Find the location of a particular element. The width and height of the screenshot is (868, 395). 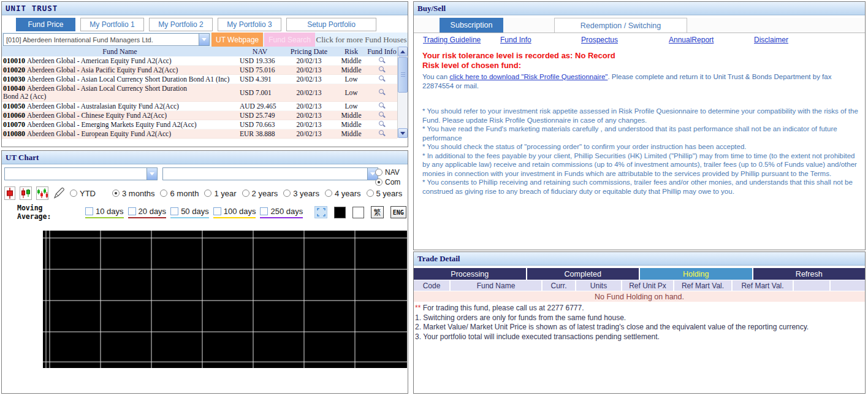

tab-refresh: Refresh is located at coordinates (809, 274).